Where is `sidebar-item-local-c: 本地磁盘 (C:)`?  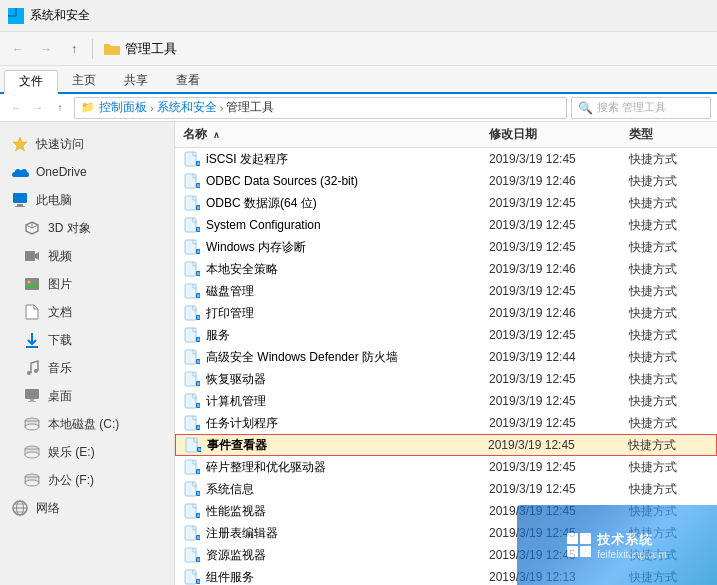 sidebar-item-local-c: 本地磁盘 (C:) is located at coordinates (87, 424).